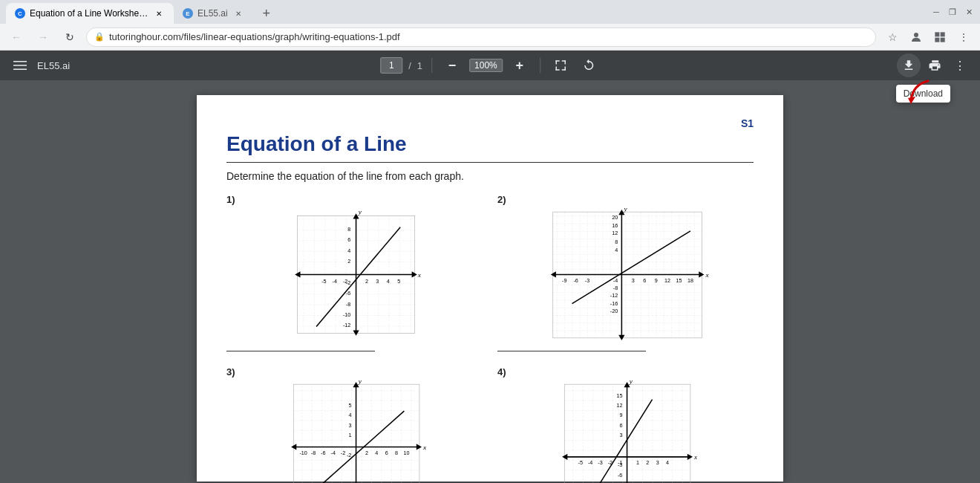  What do you see at coordinates (490, 12) in the screenshot?
I see `title-bar: C Equation of a Line Worksheets ✕ E EL55…` at bounding box center [490, 12].